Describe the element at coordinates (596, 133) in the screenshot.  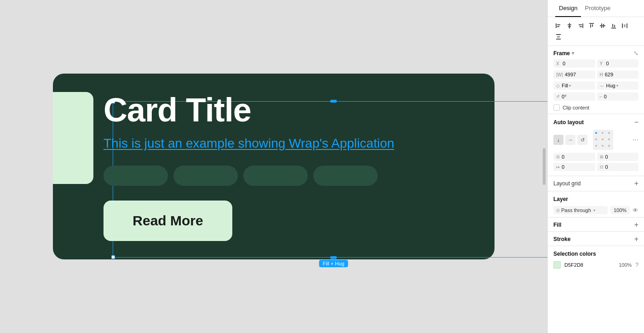
I see `al-dot-tl` at that location.